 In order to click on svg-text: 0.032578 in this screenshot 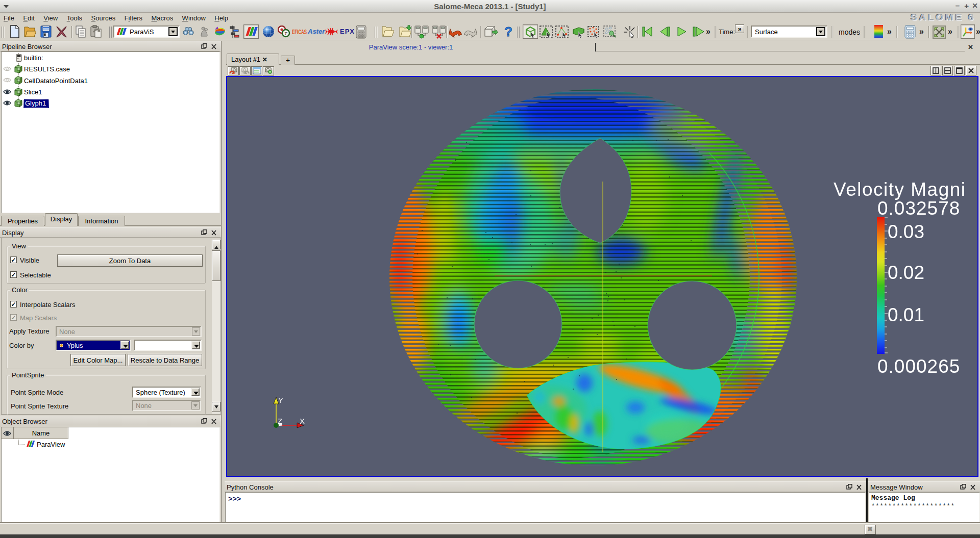, I will do `click(919, 208)`.